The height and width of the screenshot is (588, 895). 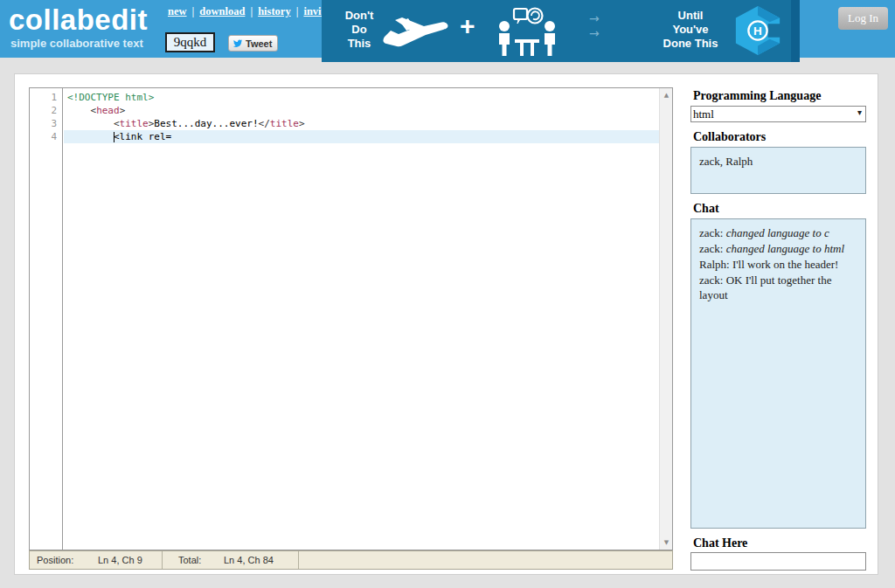 I want to click on hexagon-c-logo-icon: H, so click(x=758, y=31).